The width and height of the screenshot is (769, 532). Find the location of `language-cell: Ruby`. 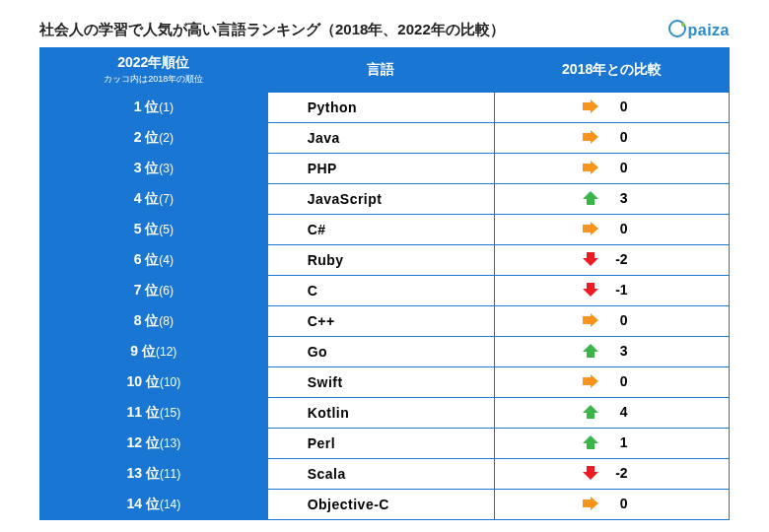

language-cell: Ruby is located at coordinates (381, 260).